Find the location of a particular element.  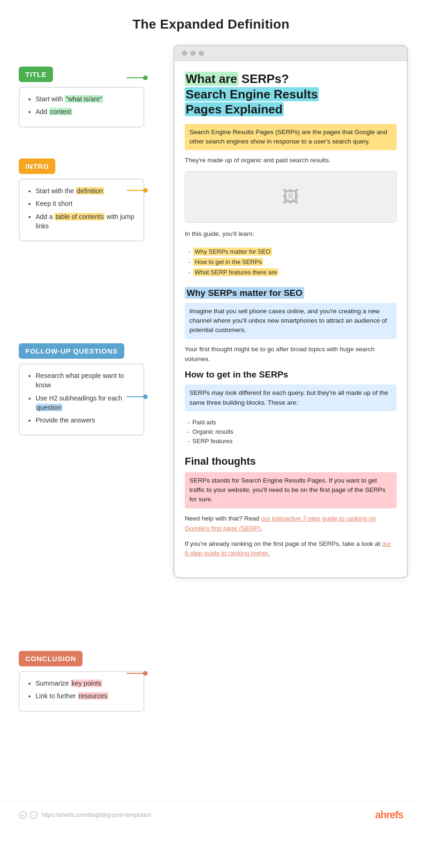

footer-left: cc i https://ahrefs.com/blog/blog-post-t… is located at coordinates (85, 815).